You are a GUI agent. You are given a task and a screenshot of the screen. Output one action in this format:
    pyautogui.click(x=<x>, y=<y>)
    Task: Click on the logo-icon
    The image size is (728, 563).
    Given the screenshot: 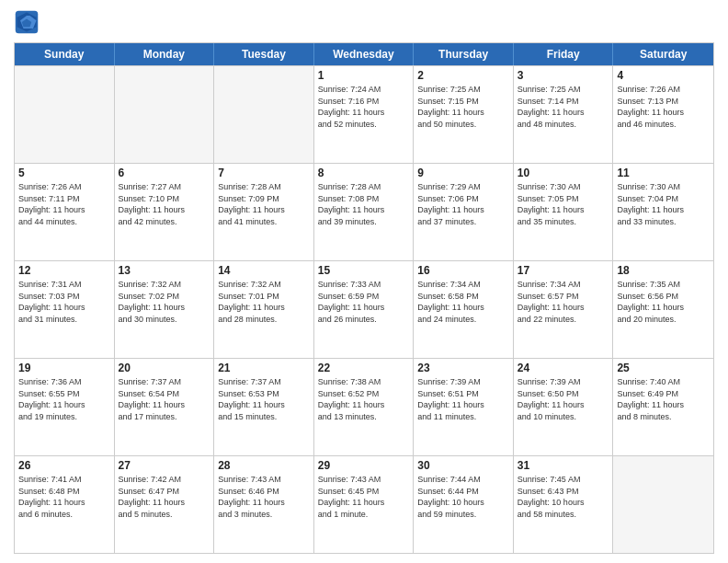 What is the action you would take?
    pyautogui.click(x=27, y=22)
    